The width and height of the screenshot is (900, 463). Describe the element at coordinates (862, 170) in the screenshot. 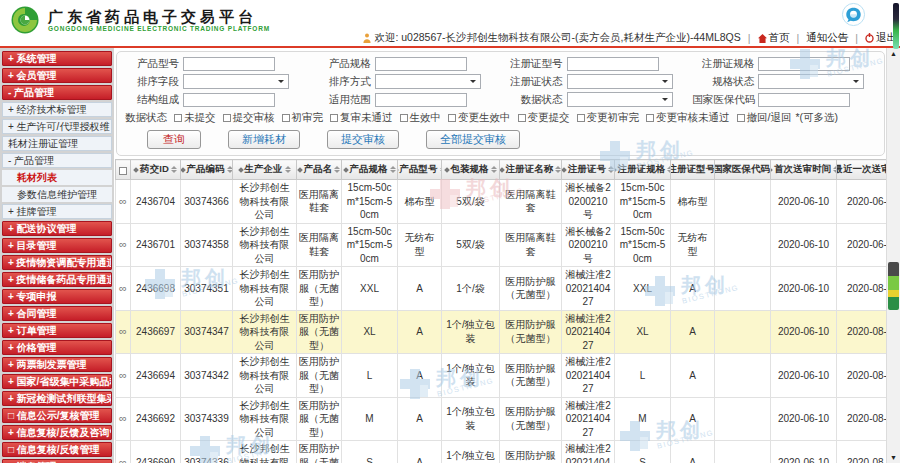

I see `column-header: 最近一次送审时间` at that location.